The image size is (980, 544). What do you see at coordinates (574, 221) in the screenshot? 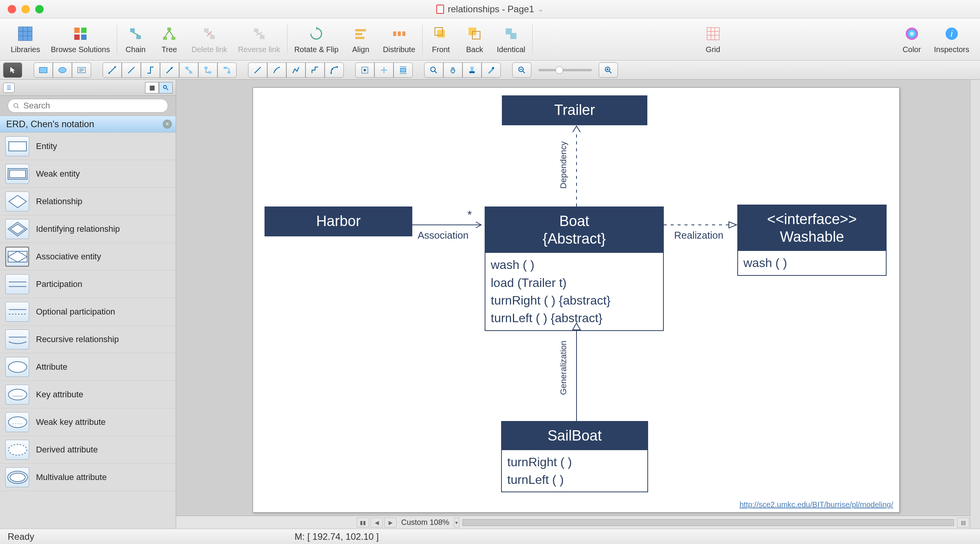
I see `boat-title: Boat` at bounding box center [574, 221].